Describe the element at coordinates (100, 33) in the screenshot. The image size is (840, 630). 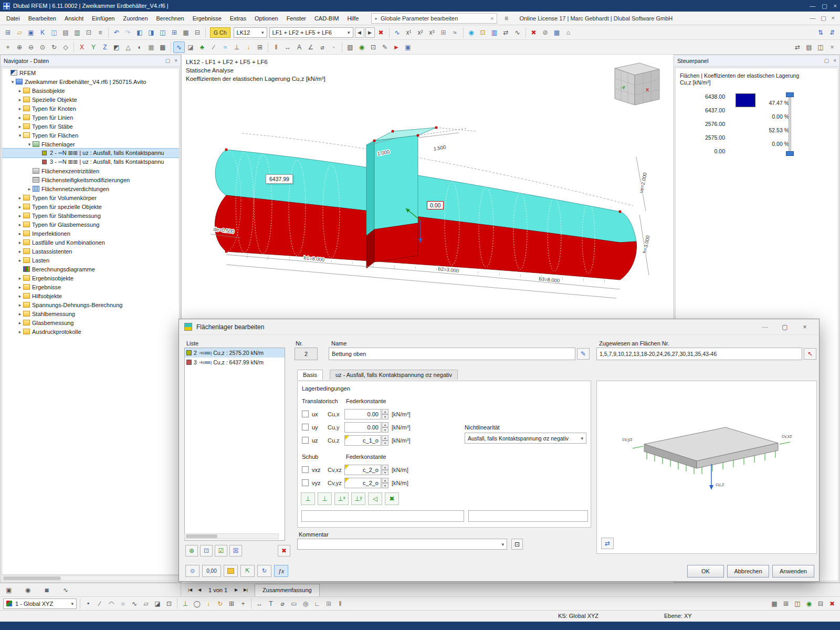
I see `tables-icon: ≡` at that location.